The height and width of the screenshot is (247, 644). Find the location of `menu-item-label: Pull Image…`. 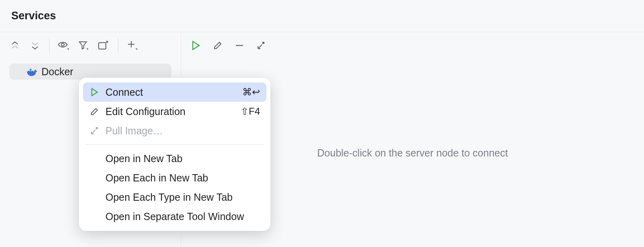

menu-item-label: Pull Image… is located at coordinates (183, 131).